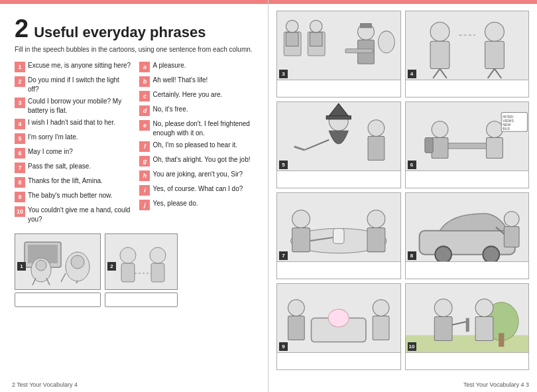 The image size is (537, 392). What do you see at coordinates (145, 205) in the screenshot?
I see `item-letter: j` at bounding box center [145, 205].